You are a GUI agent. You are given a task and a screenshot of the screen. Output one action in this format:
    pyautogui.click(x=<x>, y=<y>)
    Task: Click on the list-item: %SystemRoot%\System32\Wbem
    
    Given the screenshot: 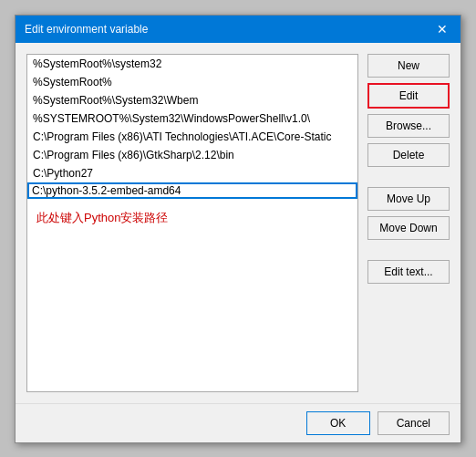 What is the action you would take?
    pyautogui.click(x=192, y=100)
    